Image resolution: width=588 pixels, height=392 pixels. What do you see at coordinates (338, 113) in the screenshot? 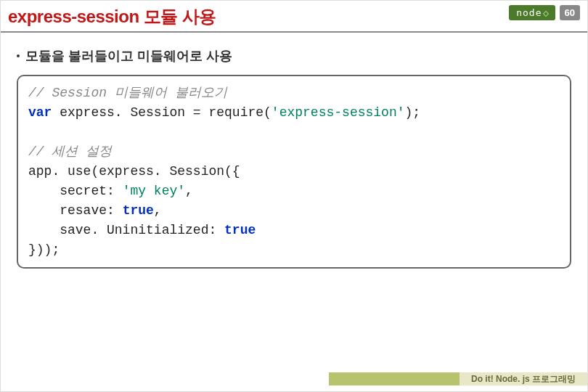
I see `code-string: 'express-session'` at bounding box center [338, 113].